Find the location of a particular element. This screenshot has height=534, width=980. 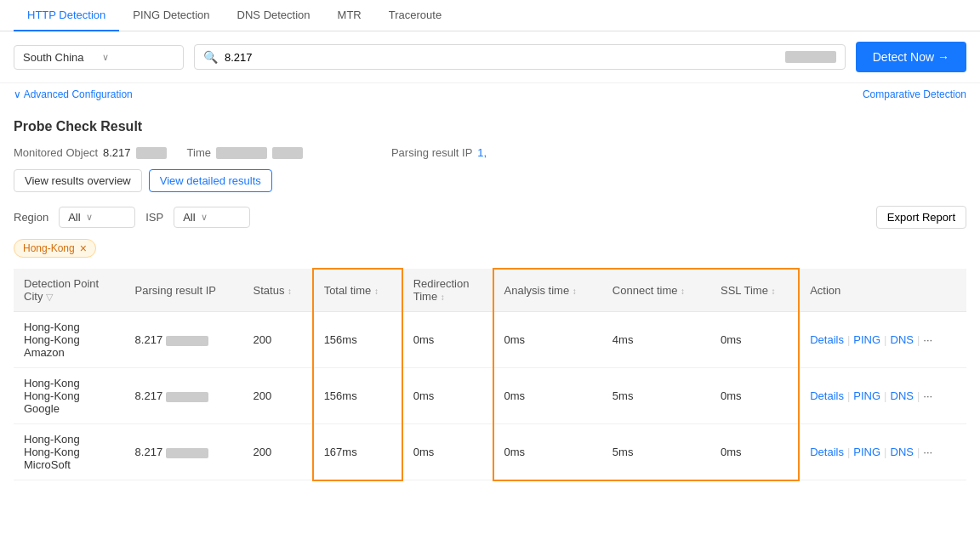

isp-filter-label: ISP is located at coordinates (155, 218).